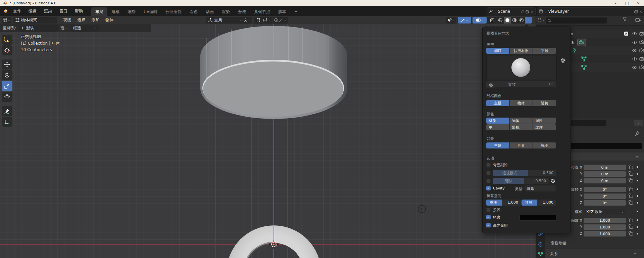 Image resolution: width=644 pixels, height=258 pixels. What do you see at coordinates (538, 218) in the screenshot?
I see `outline-color-swatch` at bounding box center [538, 218].